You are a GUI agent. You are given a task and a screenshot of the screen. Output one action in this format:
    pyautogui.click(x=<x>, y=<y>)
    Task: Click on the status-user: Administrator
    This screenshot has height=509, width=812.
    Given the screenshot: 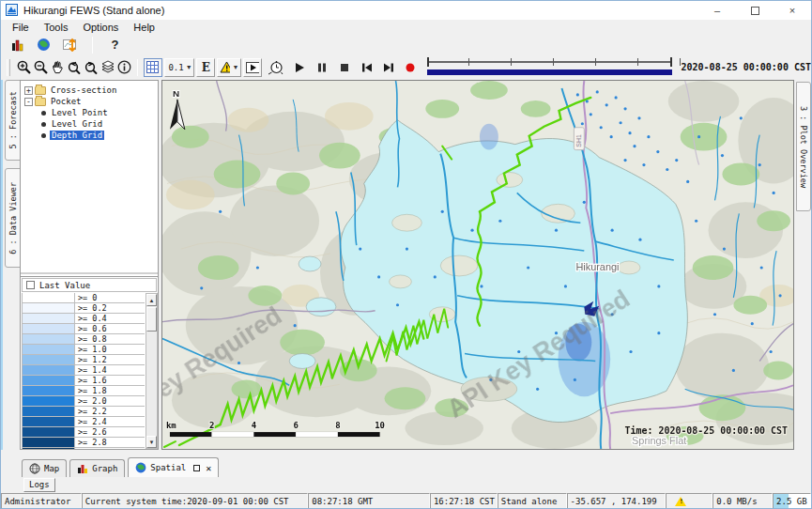 What is the action you would take?
    pyautogui.click(x=41, y=501)
    